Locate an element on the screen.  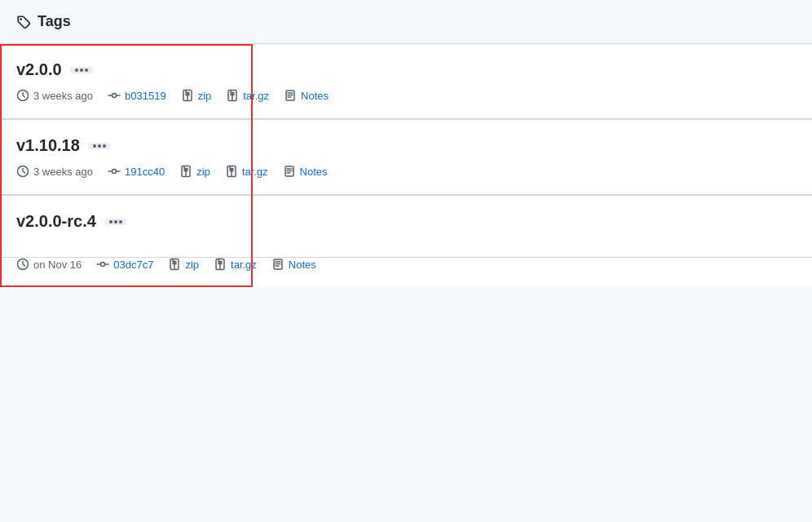
tag-time: on Nov 16 is located at coordinates (57, 264).